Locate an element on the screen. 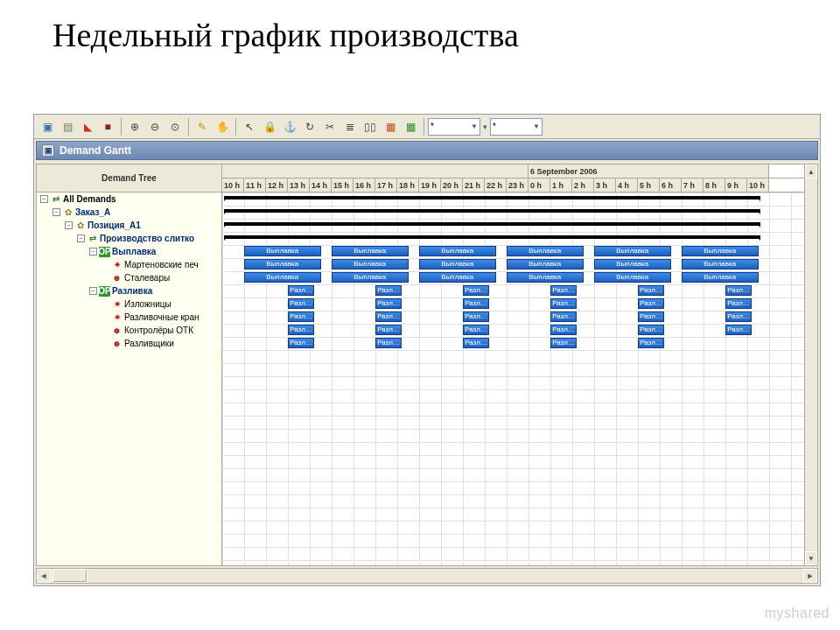 This screenshot has height=630, width=840. view-icon: ▣ is located at coordinates (47, 127).